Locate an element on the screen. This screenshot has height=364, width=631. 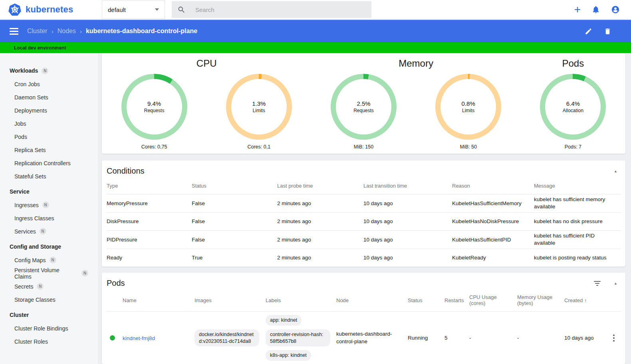
donut-label: Limits is located at coordinates (259, 111).